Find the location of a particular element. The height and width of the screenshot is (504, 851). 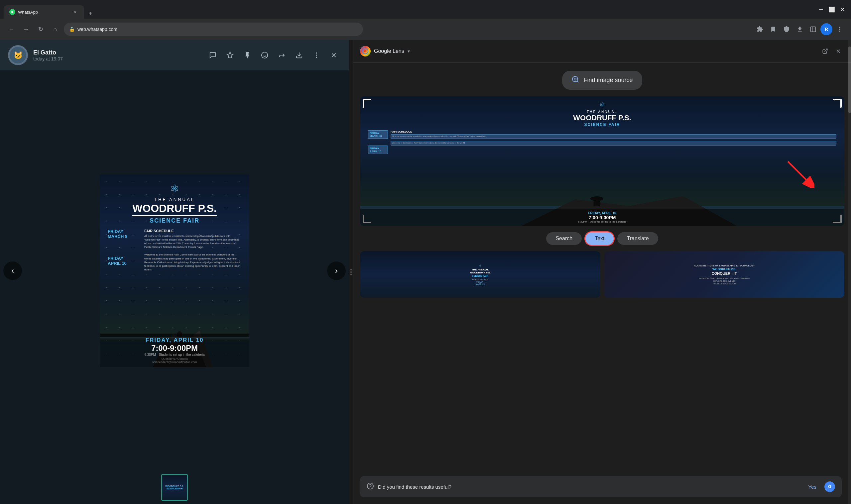

lens-open-external-icon is located at coordinates (825, 51).